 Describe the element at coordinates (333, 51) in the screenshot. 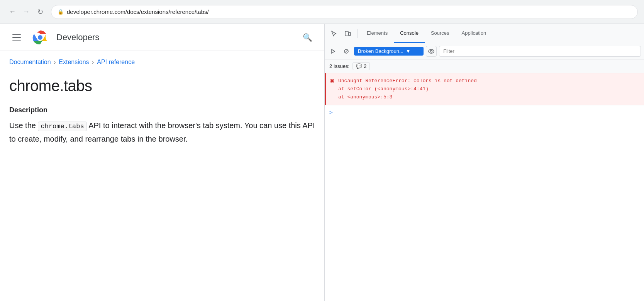

I see `play-icon` at that location.